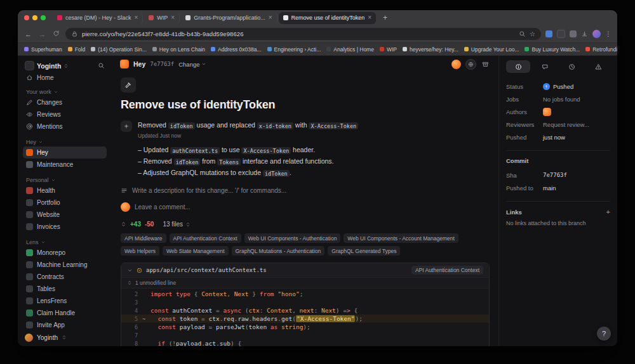 Image resolution: width=635 pixels, height=364 pixels. What do you see at coordinates (196, 251) in the screenshot?
I see `context-tag: Web State Management` at bounding box center [196, 251].